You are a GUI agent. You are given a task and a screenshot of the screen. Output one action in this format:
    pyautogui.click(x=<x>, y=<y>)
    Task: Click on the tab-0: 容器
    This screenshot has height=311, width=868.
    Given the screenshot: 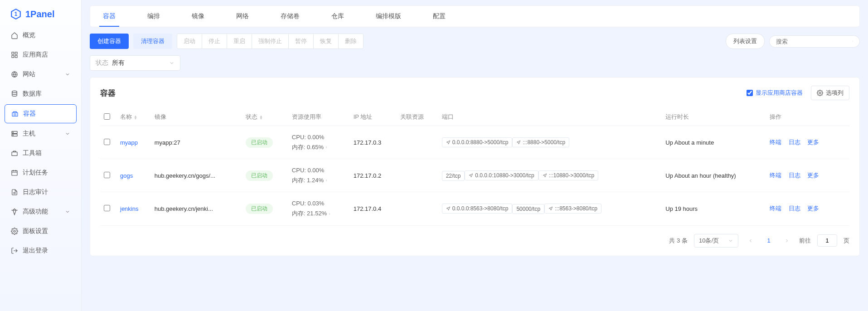 What is the action you would take?
    pyautogui.click(x=109, y=16)
    